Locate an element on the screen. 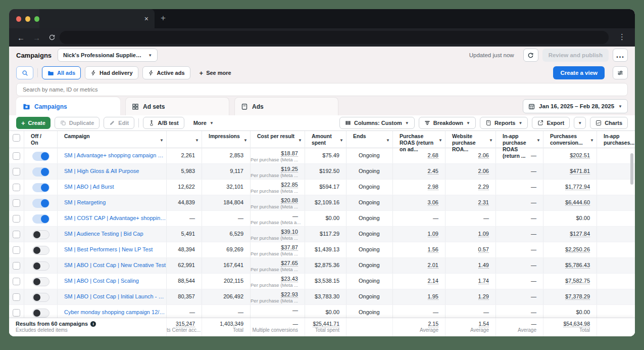 Image resolution: width=644 pixels, height=350 pixels. tab-campaigns: Campaigns is located at coordinates (68, 106).